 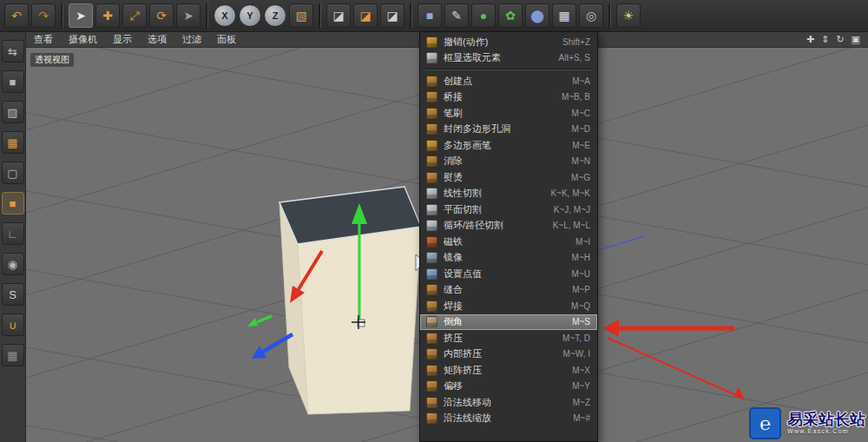 I want to click on pan-view-icon: ✚, so click(x=811, y=40).